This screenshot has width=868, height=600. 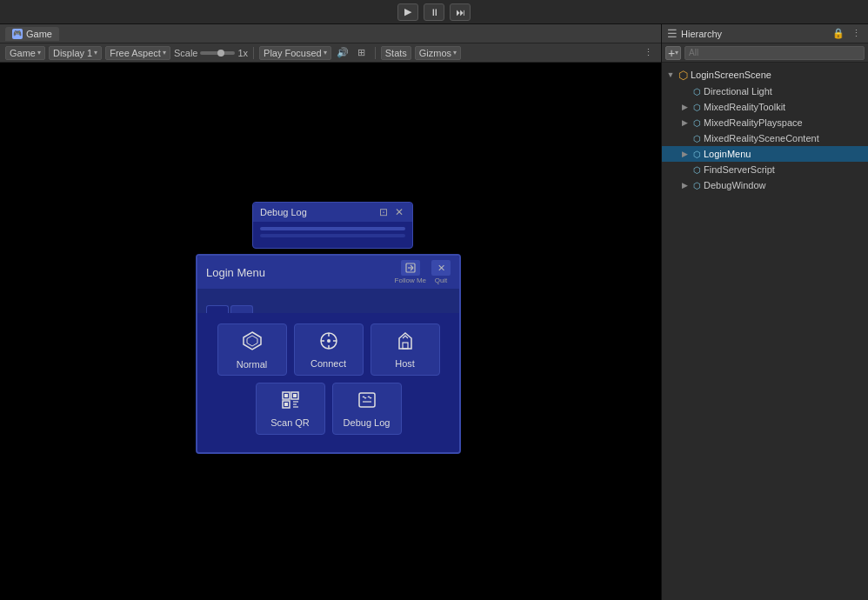 What do you see at coordinates (673, 53) in the screenshot?
I see `hierarchy-add-btn: + ▾` at bounding box center [673, 53].